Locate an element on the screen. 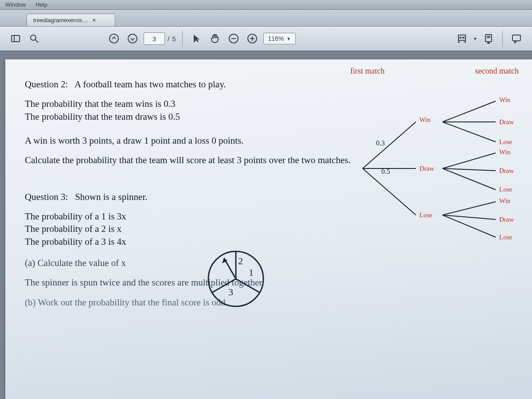 Image resolution: width=532 pixels, height=399 pixels. second-c-lose: Lose is located at coordinates (506, 237).